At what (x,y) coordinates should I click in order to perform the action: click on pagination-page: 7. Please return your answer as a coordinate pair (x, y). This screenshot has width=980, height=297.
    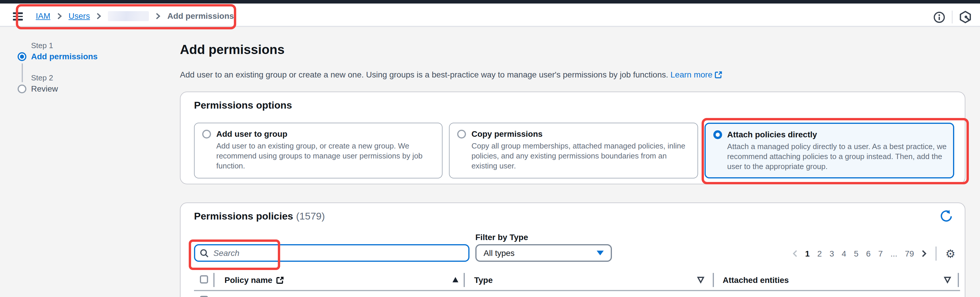
    Looking at the image, I should click on (881, 254).